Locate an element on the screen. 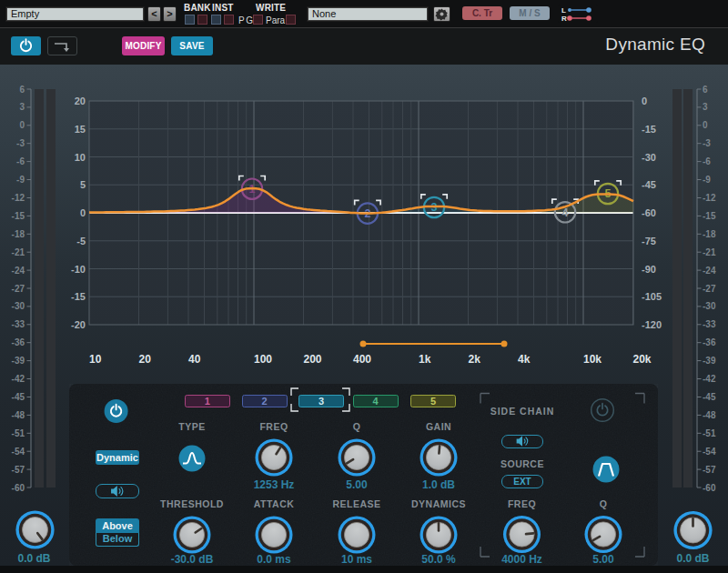 Image resolution: width=728 pixels, height=573 pixels. svg-text: 1k is located at coordinates (425, 359).